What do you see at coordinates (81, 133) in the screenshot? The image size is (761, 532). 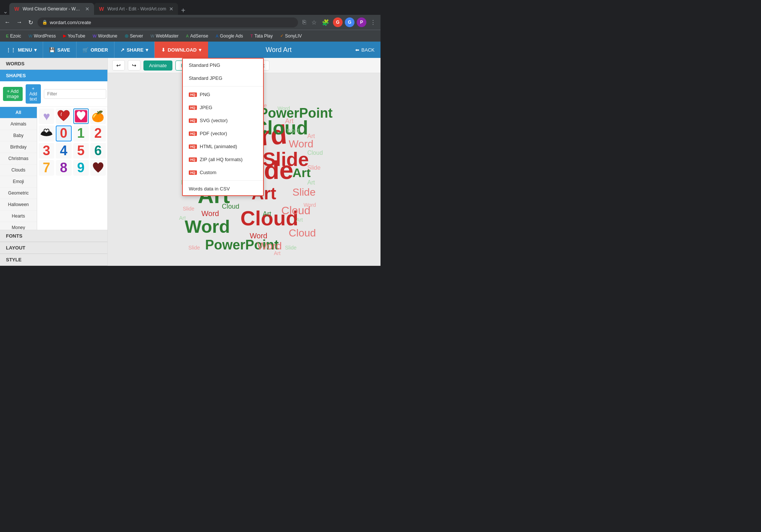 I see `shape-one: 1` at bounding box center [81, 133].